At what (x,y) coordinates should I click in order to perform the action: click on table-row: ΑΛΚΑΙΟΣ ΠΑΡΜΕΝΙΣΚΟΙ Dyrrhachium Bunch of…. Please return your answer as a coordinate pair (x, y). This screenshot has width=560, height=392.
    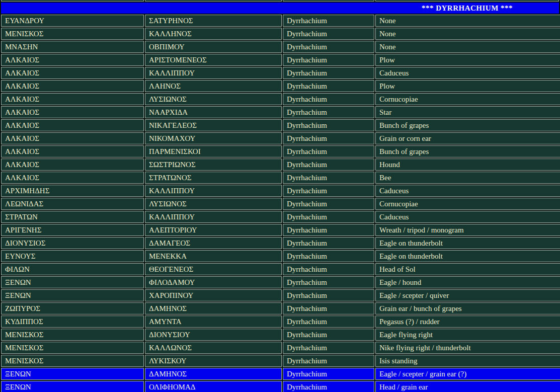
    Looking at the image, I should click on (281, 151).